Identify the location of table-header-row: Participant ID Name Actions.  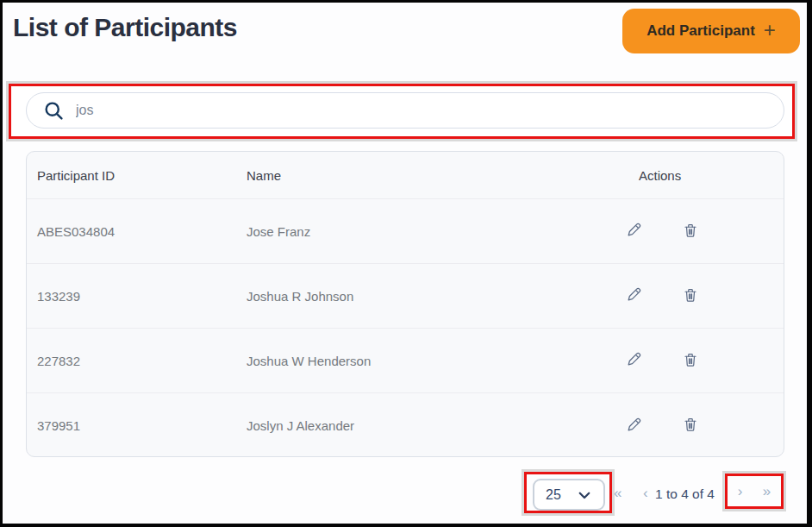
(405, 176).